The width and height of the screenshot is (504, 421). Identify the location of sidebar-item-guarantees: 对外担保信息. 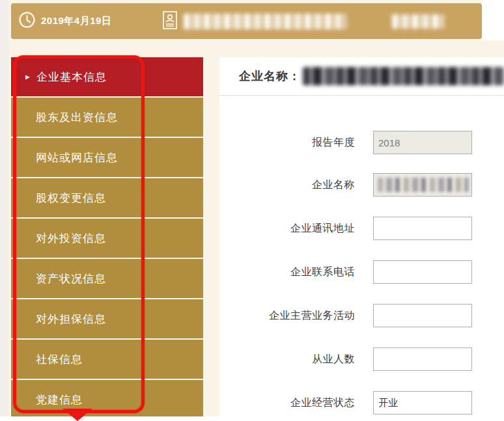
(107, 319).